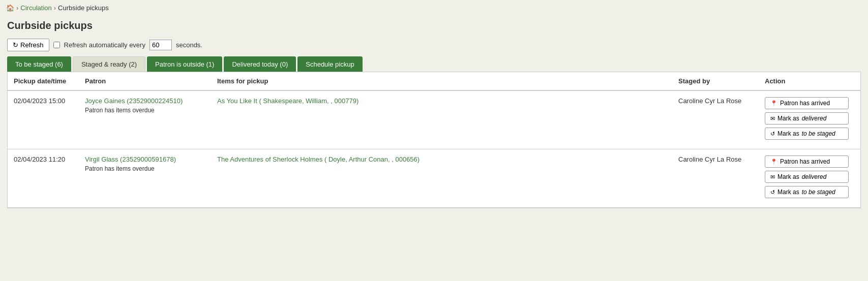 The height and width of the screenshot is (281, 868). I want to click on tab-staged-ready: Staged & ready (2), so click(109, 64).